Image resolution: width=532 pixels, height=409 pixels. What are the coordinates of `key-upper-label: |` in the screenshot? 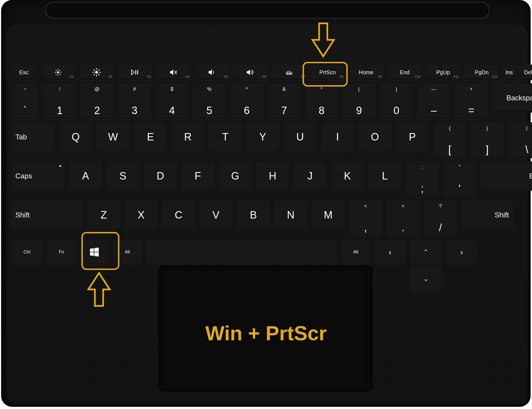 It's located at (527, 128).